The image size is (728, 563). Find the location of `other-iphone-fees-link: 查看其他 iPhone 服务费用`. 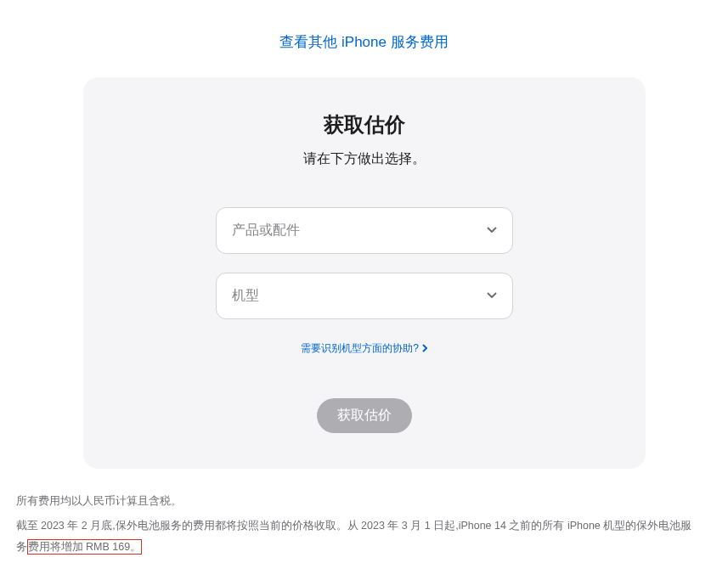

other-iphone-fees-link: 查看其他 iPhone 服务费用 is located at coordinates (364, 42).